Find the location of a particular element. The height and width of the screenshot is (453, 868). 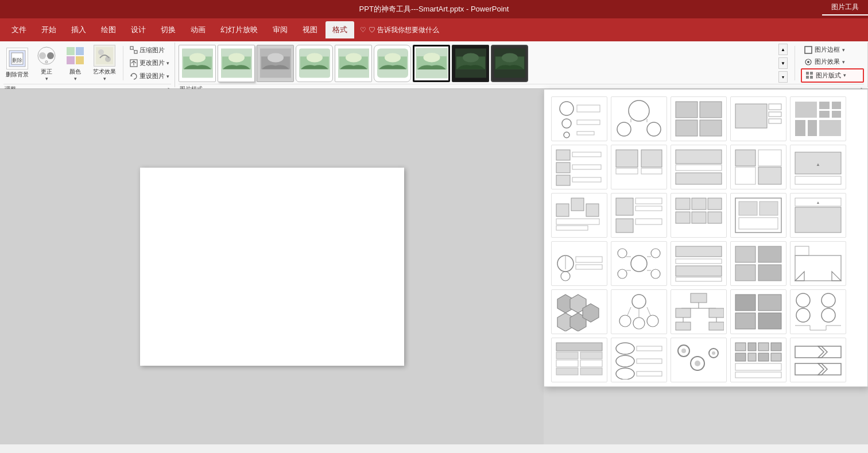

change-pic-button: 更改图片 ▾ is located at coordinates (149, 63).